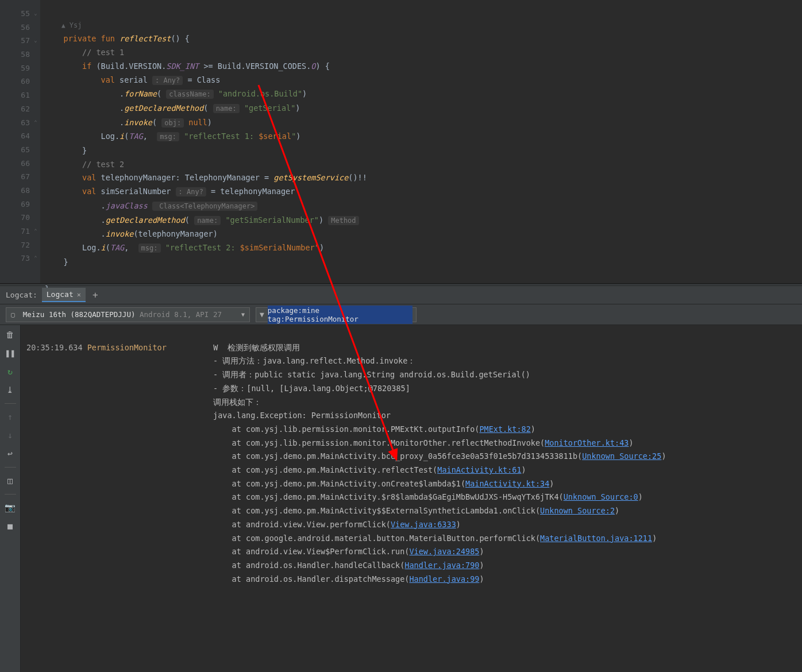 The width and height of the screenshot is (802, 672). Describe the element at coordinates (15, 109) in the screenshot. I see `line-number: 62` at that location.